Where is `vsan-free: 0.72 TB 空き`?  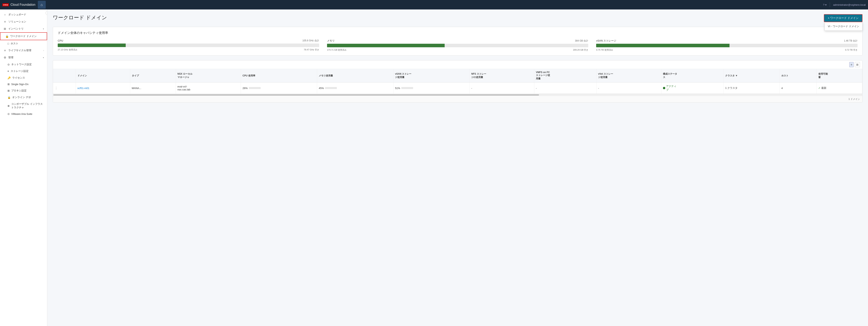 vsan-free: 0.72 TB 空き is located at coordinates (851, 50).